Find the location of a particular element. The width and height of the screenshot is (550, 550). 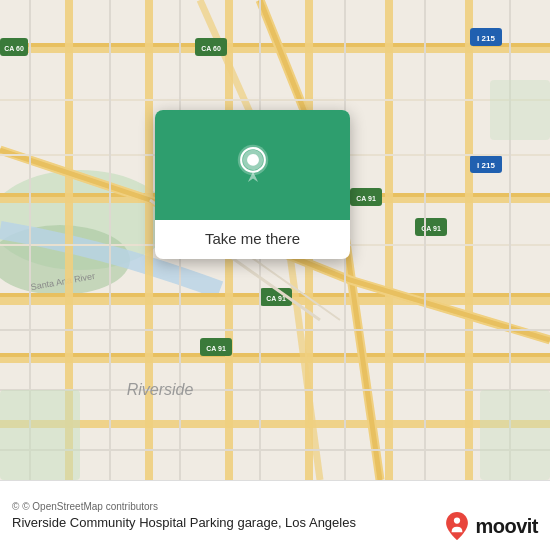

moovit-logo: moovit is located at coordinates (490, 526).